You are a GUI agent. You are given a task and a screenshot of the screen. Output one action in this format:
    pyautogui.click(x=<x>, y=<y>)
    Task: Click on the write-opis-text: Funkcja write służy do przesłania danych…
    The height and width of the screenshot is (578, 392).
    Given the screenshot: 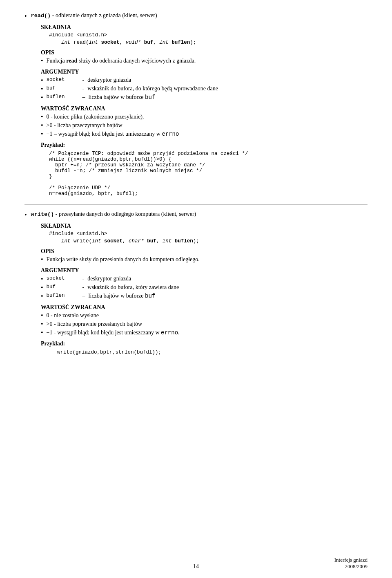 What is the action you would take?
    pyautogui.click(x=123, y=260)
    